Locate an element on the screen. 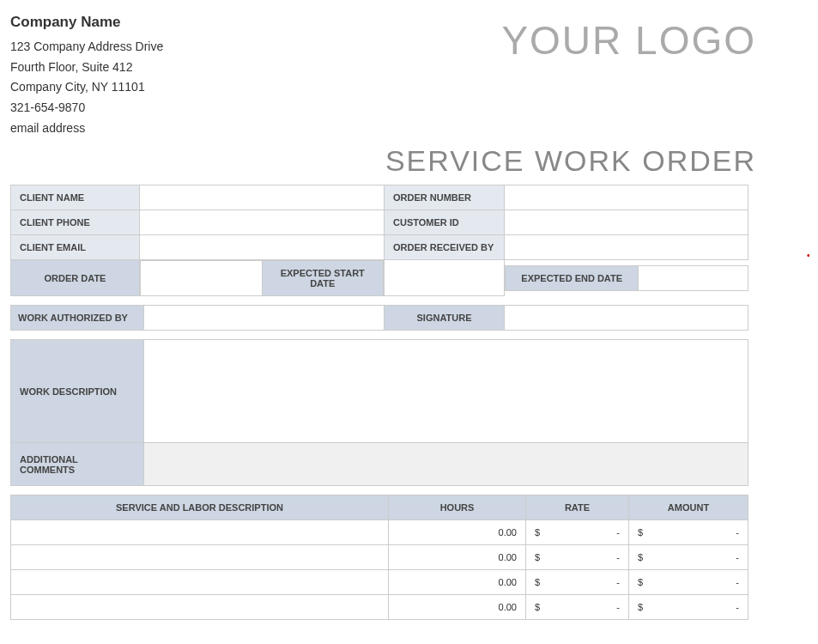 The image size is (818, 644). col-rate: RATE is located at coordinates (578, 508).